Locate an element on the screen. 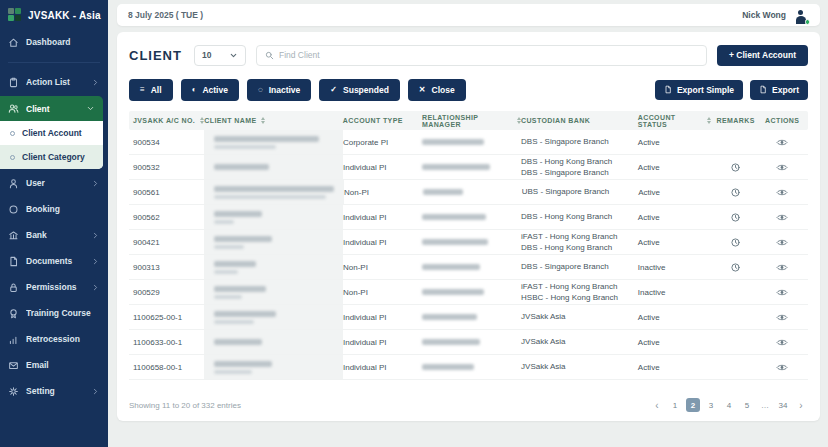  sort-icon is located at coordinates (263, 121).